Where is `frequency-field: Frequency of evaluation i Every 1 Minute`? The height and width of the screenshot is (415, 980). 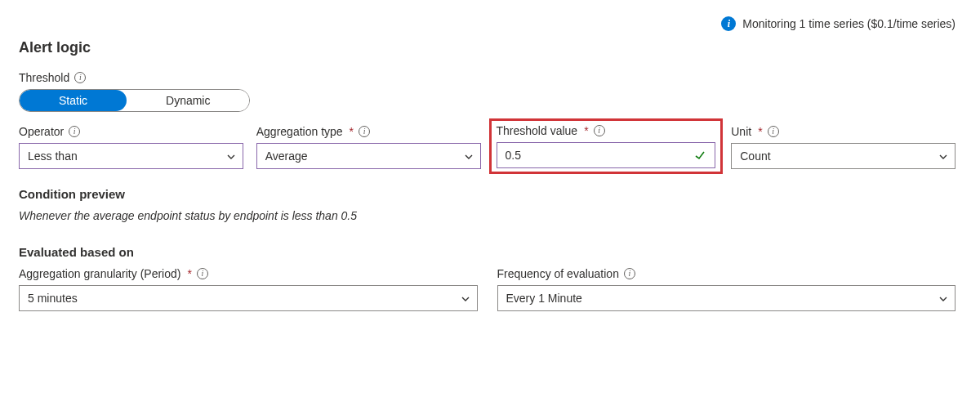 frequency-field: Frequency of evaluation i Every 1 Minute is located at coordinates (727, 289).